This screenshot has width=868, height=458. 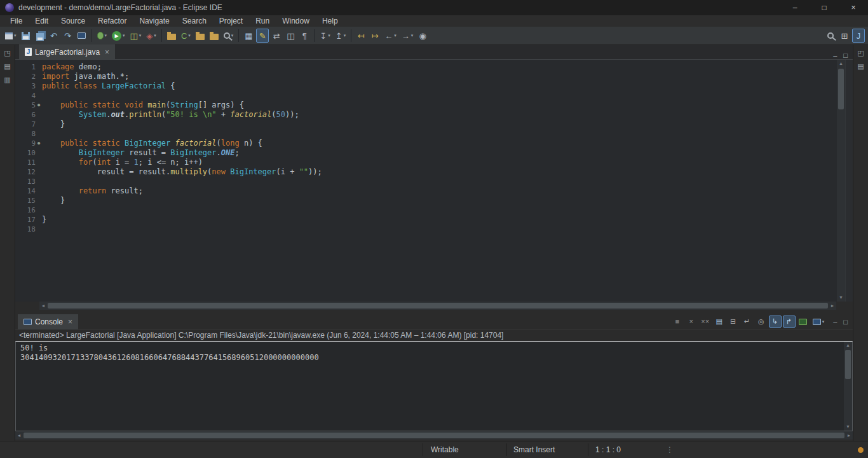 What do you see at coordinates (860, 450) in the screenshot?
I see `notification-icon` at bounding box center [860, 450].